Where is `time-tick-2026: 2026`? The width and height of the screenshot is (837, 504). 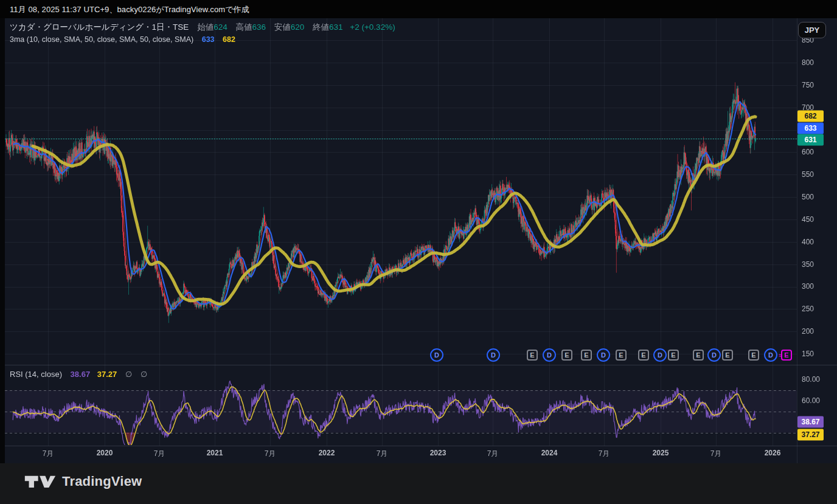 time-tick-2026: 2026 is located at coordinates (773, 453).